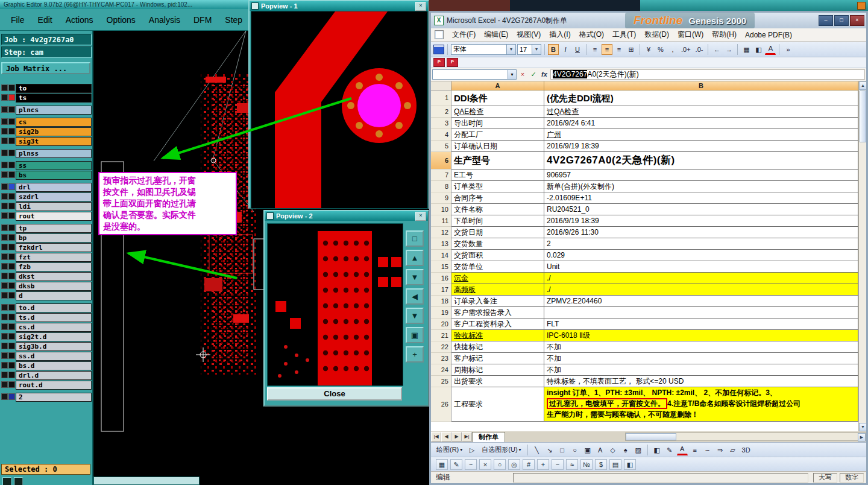  Describe the element at coordinates (441, 370) in the screenshot. I see `row-header: 24` at that location.